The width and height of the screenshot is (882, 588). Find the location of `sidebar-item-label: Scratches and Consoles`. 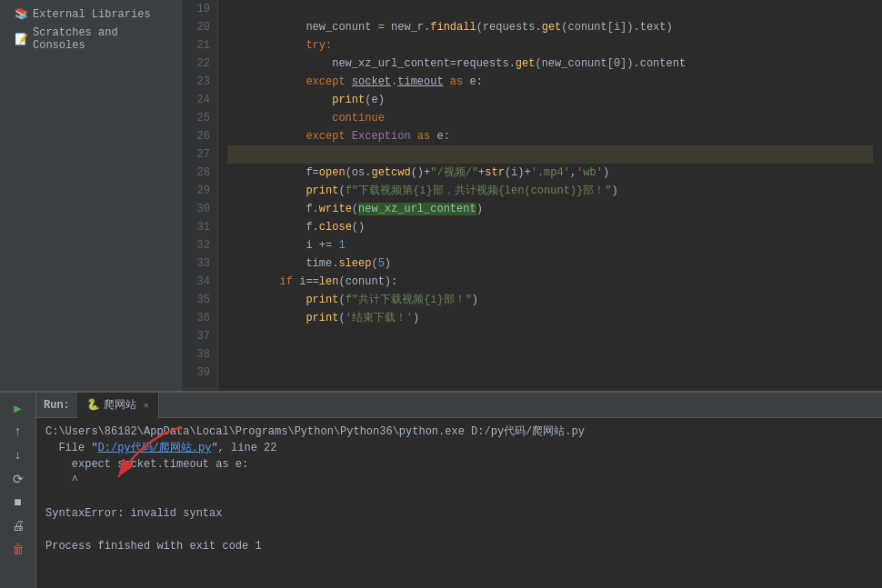

sidebar-item-label: Scratches and Consoles is located at coordinates (104, 39).